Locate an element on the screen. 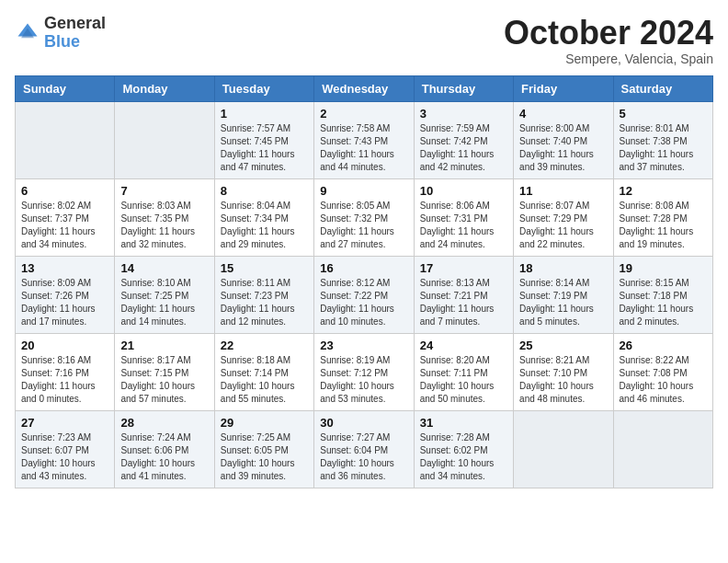 This screenshot has height=563, width=728. logo-general-text: General is located at coordinates (75, 24).